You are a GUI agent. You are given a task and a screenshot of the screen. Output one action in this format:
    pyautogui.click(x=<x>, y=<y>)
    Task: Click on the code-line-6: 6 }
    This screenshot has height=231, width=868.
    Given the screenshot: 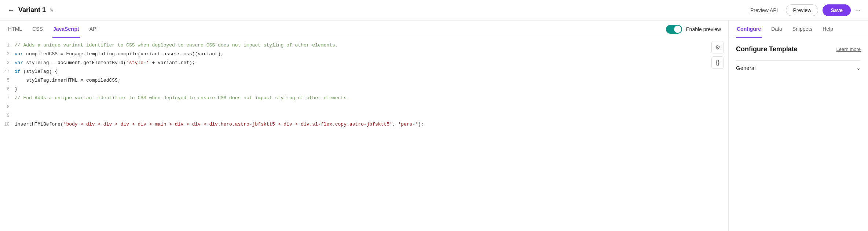 What is the action you would take?
    pyautogui.click(x=364, y=89)
    